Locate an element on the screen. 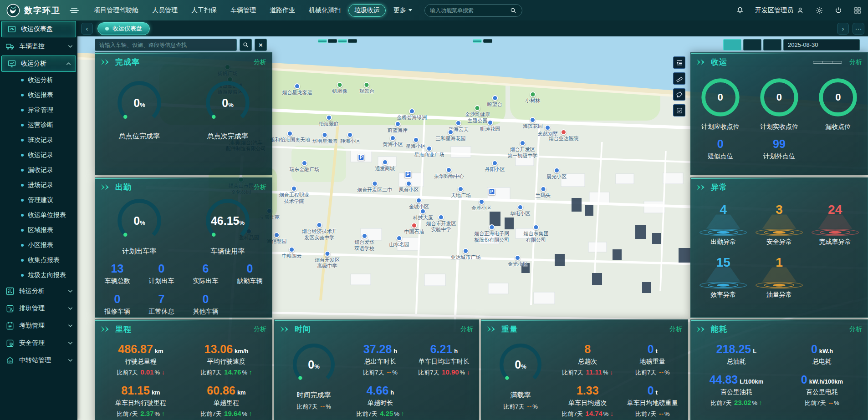 Image resolution: width=868 pixels, height=420 pixels. map-poi: 山水名园 is located at coordinates (399, 242).